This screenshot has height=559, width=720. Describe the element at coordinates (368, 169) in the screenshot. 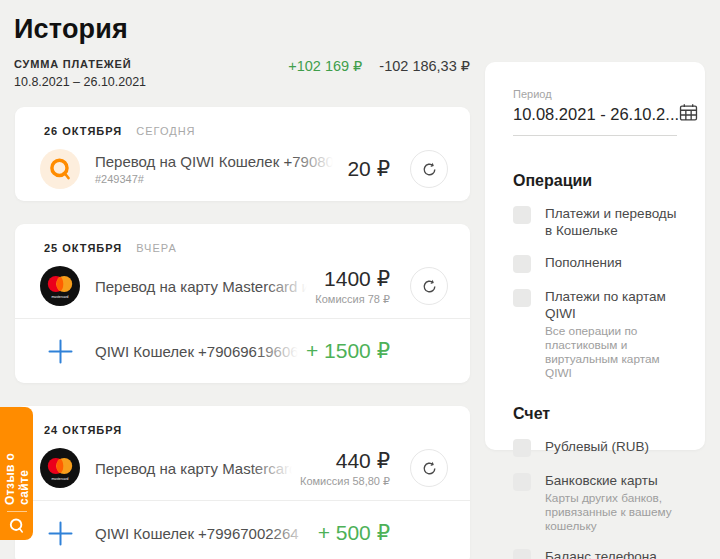

I see `transaction-amount-block: 20 ₽` at that location.